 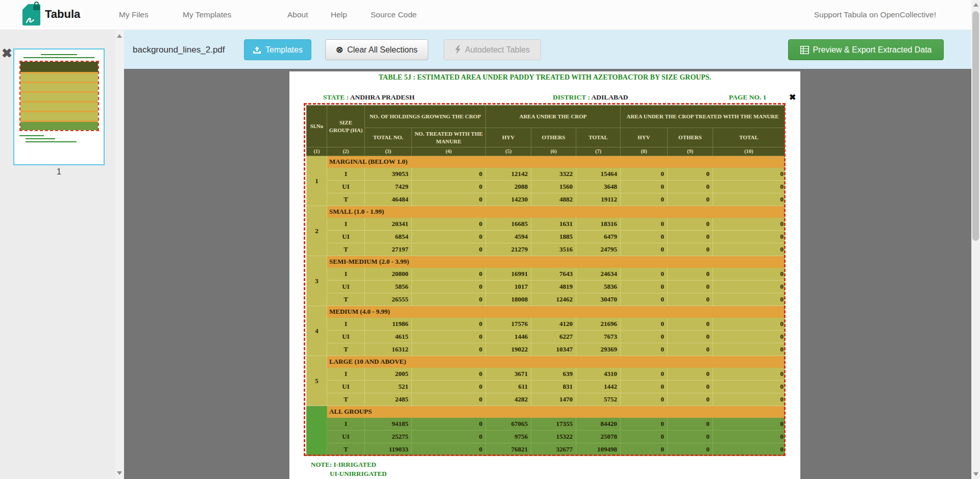 I want to click on note-line-1: NOTE: I-IRRIGATED, so click(x=344, y=465).